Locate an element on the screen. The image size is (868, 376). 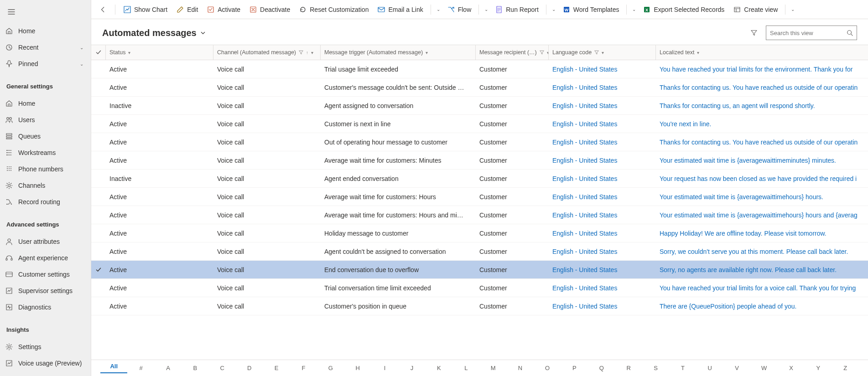
back-button is located at coordinates (103, 10).